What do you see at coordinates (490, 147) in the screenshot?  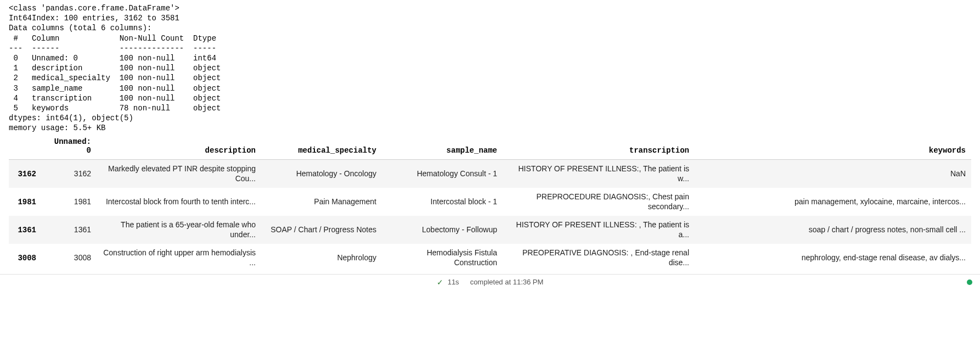 I see `table-header-row: Unnamed: 0 description medical_specialty…` at bounding box center [490, 147].